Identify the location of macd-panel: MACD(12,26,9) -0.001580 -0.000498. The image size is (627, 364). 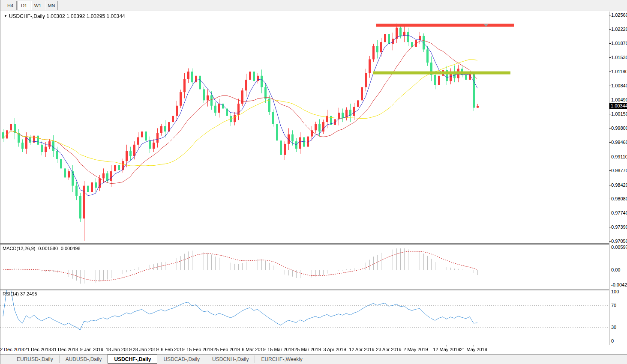
(305, 267).